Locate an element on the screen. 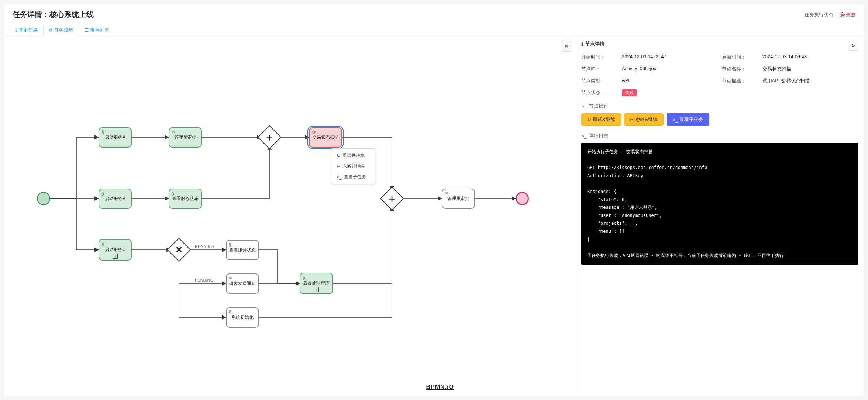  detail-title: ℹ 节点详情 is located at coordinates (593, 44).